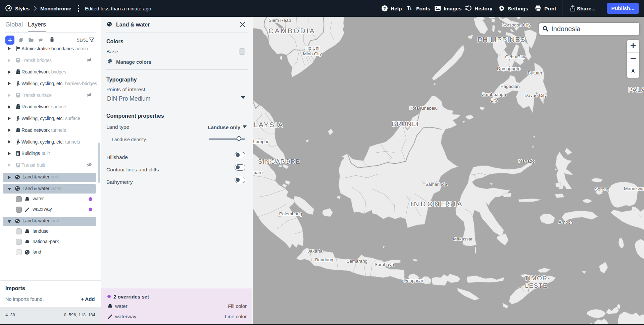  What do you see at coordinates (538, 278) in the screenshot?
I see `svg-text: TIMOR-` at bounding box center [538, 278].